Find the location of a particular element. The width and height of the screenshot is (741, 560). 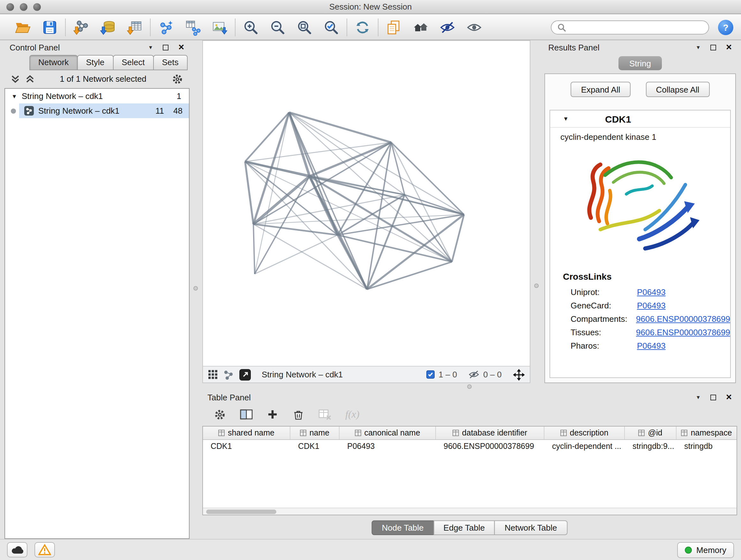

search-field is located at coordinates (636, 27).